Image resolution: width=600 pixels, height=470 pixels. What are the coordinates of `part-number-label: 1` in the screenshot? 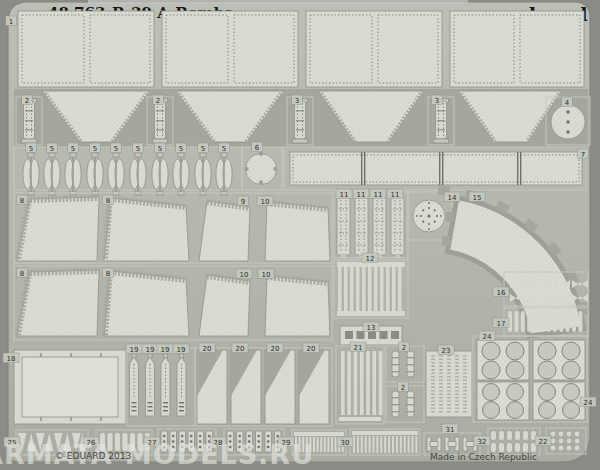 It's located at (12, 21).